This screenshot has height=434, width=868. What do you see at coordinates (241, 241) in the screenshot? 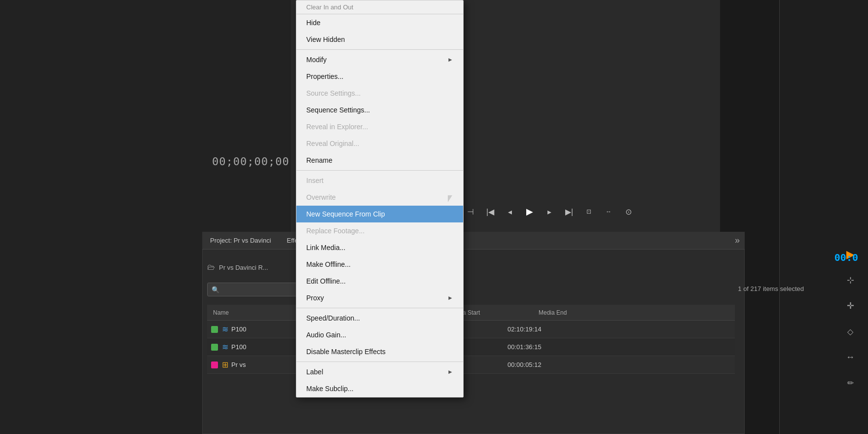
I see `tab-project: Project: Pr vs Davinci` at bounding box center [241, 241].